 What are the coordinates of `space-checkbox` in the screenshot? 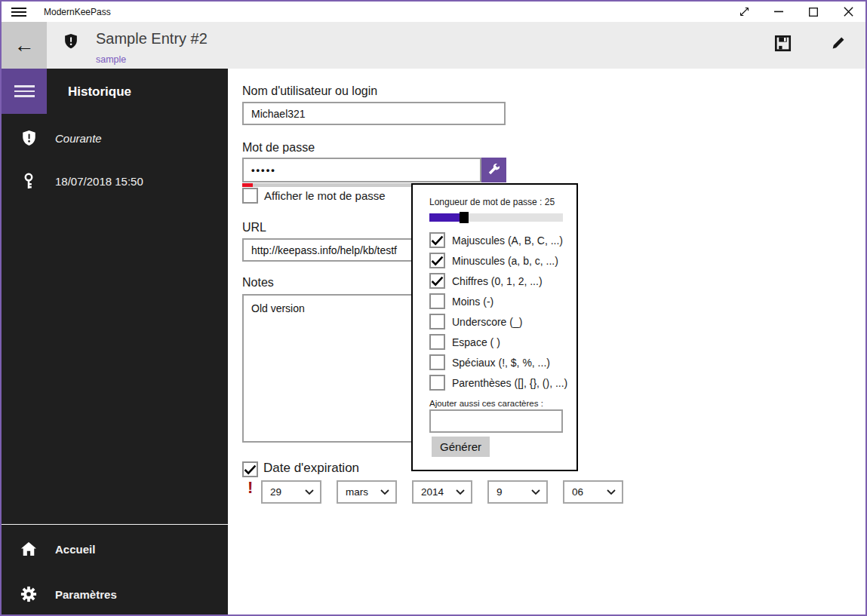 It's located at (438, 342).